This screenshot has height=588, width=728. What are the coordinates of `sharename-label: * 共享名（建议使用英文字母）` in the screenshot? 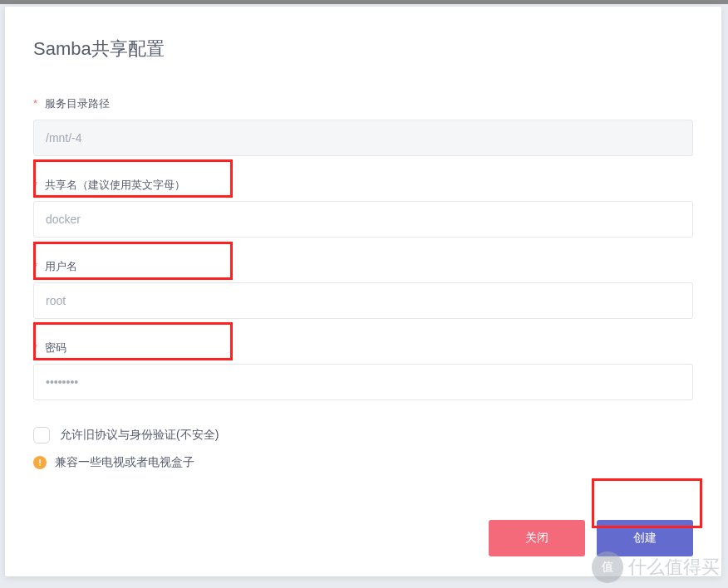 It's located at (363, 185).